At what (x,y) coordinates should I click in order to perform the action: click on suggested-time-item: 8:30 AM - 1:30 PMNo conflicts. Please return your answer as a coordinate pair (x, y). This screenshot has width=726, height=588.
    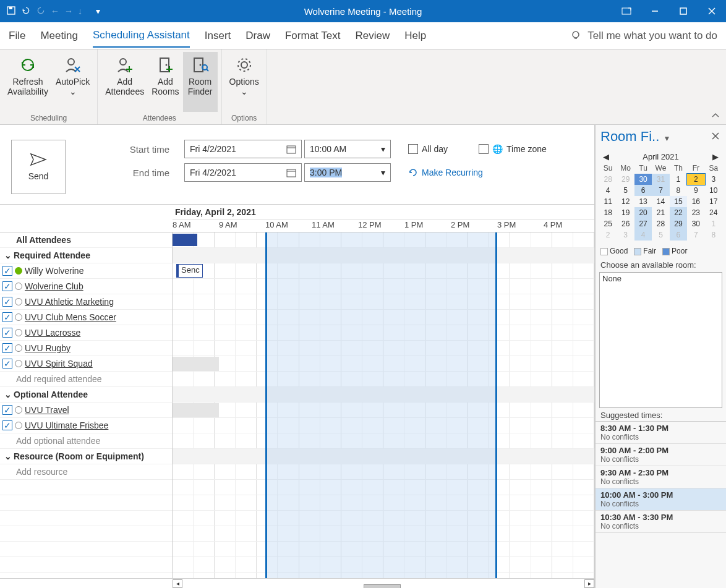
    Looking at the image, I should click on (660, 433).